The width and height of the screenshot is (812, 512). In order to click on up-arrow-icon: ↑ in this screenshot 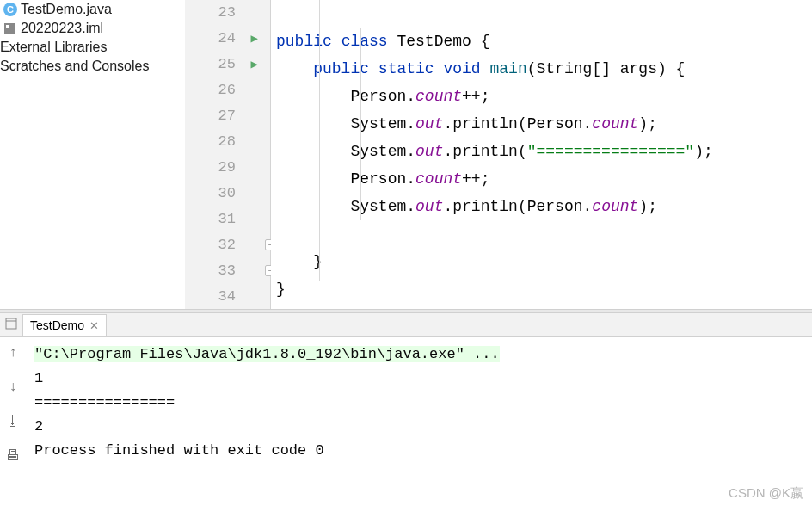, I will do `click(13, 352)`.